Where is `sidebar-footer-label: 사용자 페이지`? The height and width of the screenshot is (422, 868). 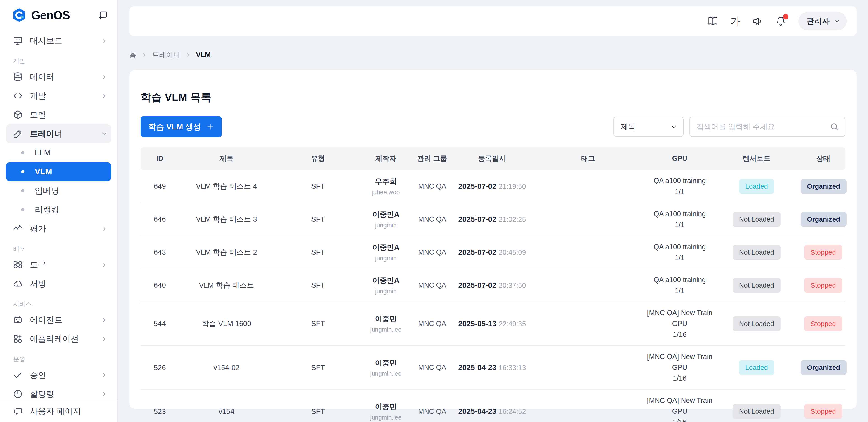
sidebar-footer-label: 사용자 페이지 is located at coordinates (55, 412).